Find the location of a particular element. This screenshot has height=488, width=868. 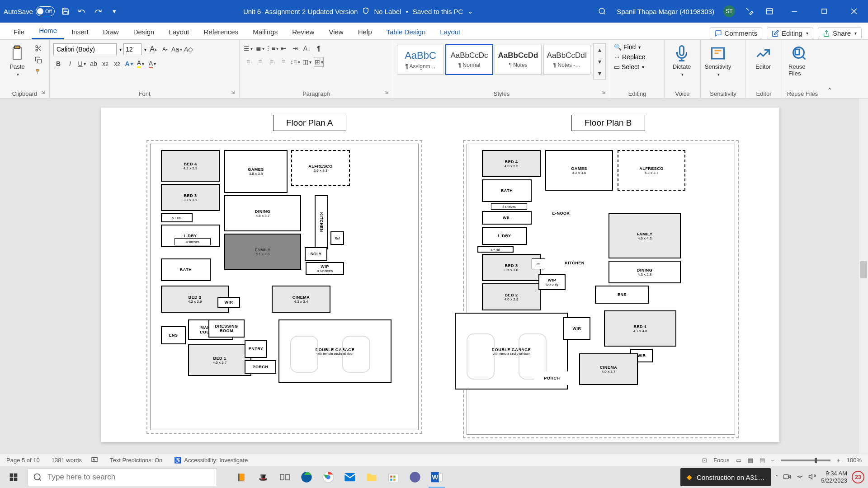

copy-icon is located at coordinates (38, 60).